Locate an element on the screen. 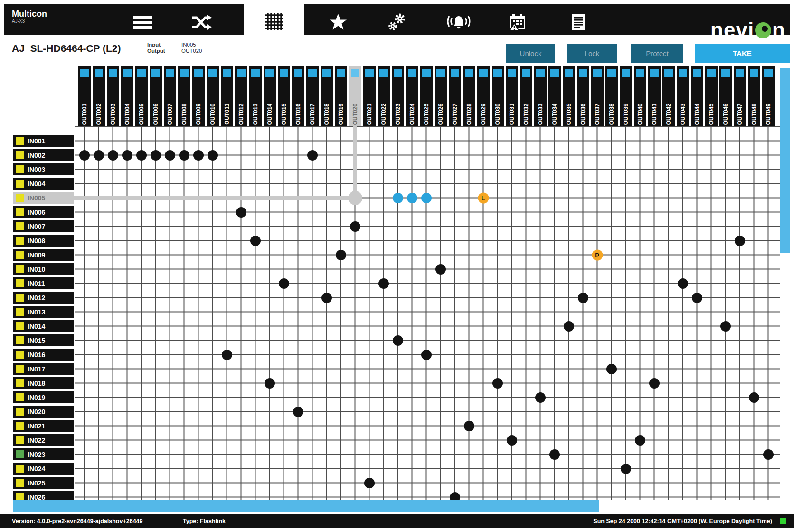  output-header: OUT032 is located at coordinates (526, 96).